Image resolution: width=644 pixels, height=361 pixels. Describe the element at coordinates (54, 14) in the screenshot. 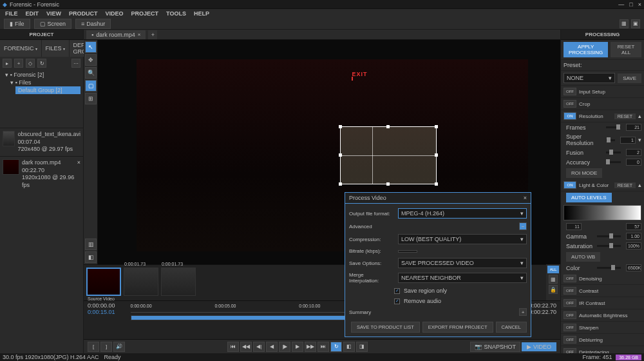

I see `menu-view: VIEW` at that location.